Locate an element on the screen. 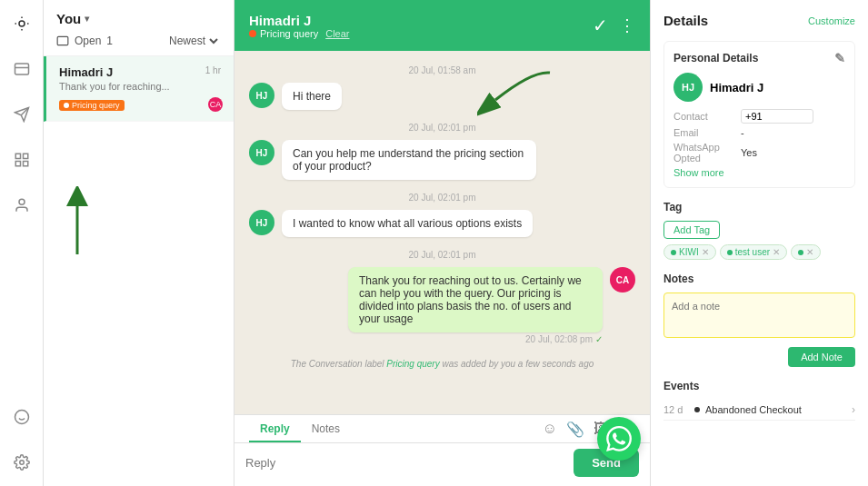  msg-avatar-4: CA is located at coordinates (623, 280).